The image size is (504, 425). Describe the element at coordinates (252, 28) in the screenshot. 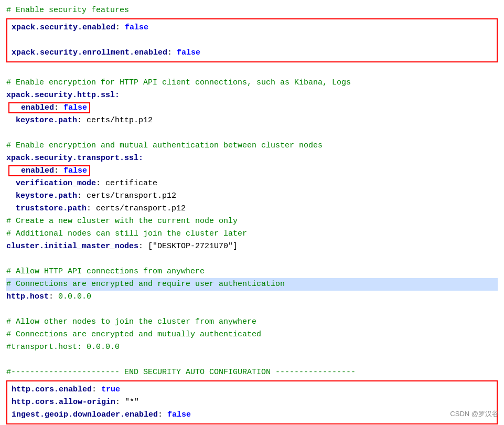

I see `xpack-security-enabled-line: xpack.security.enabled: false` at that location.